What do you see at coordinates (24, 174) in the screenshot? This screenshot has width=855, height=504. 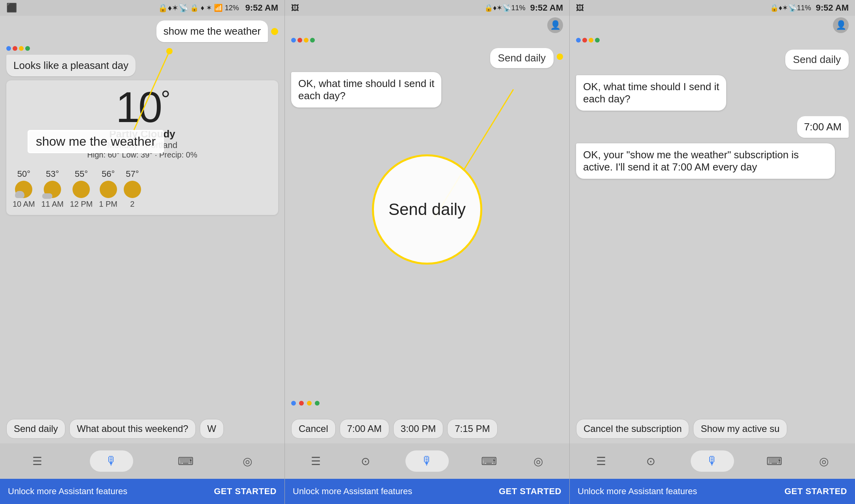 I see `hourly-temp-0: 50°` at bounding box center [24, 174].